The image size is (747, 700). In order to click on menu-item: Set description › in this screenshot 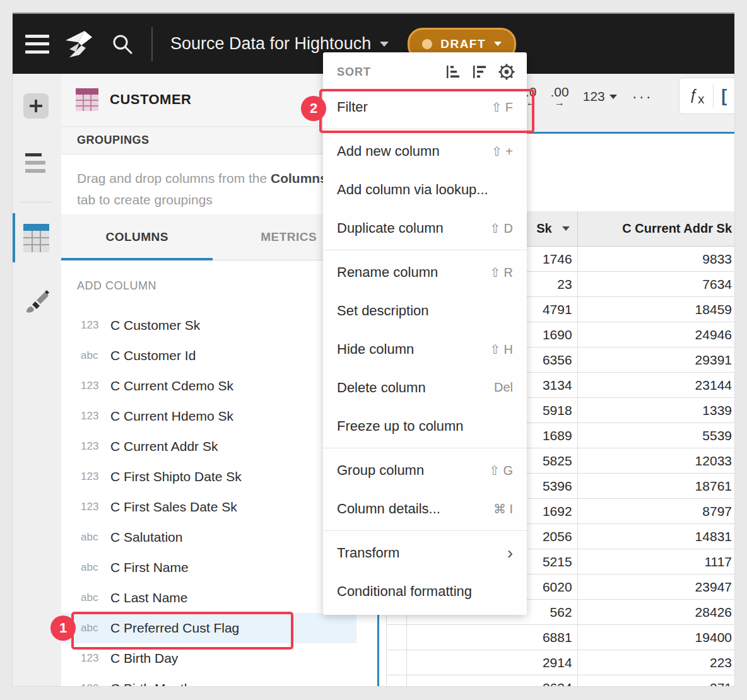, I will do `click(425, 310)`.